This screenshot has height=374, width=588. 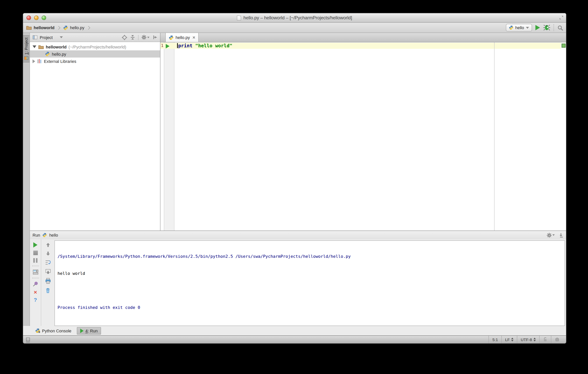 I want to click on console-line: hello world, so click(x=310, y=274).